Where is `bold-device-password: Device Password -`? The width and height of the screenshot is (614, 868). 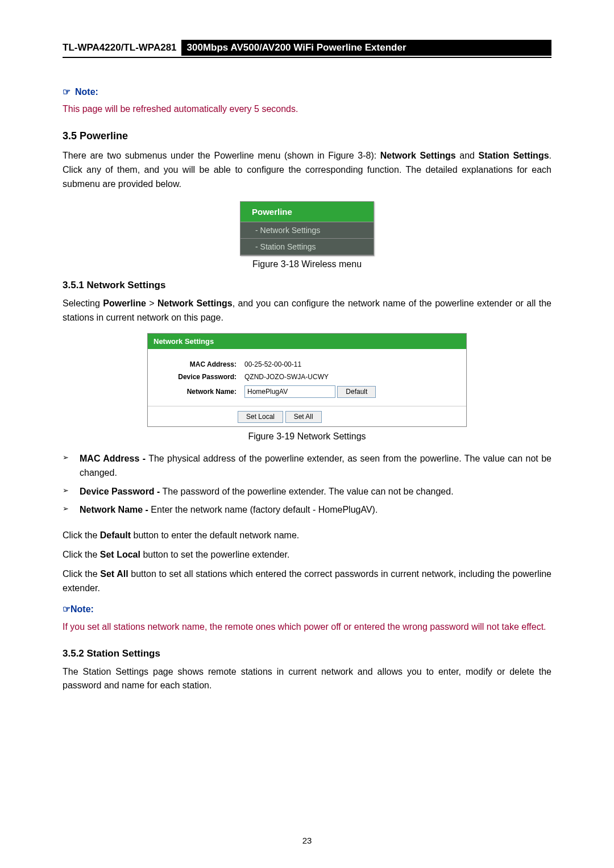 bold-device-password: Device Password - is located at coordinates (119, 491).